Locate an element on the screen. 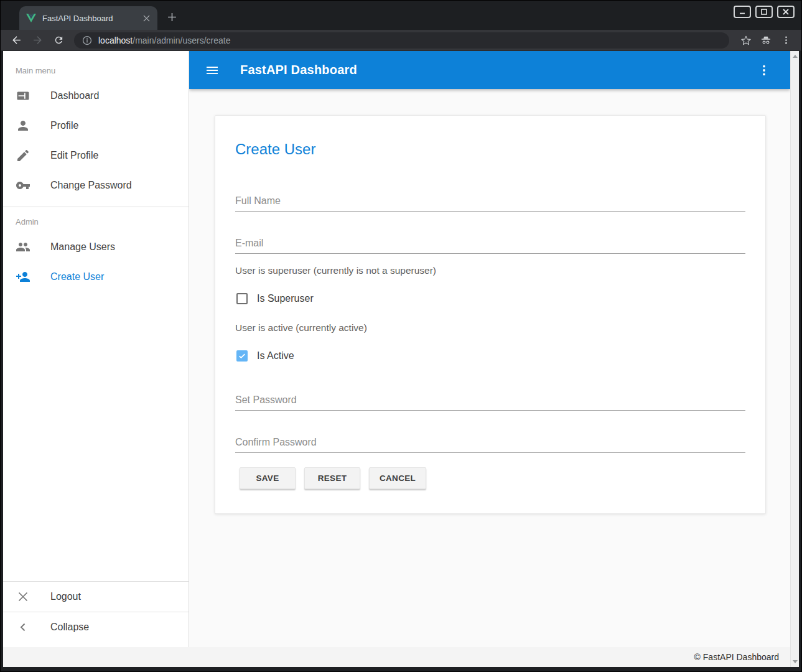  window-controls is located at coordinates (764, 12).